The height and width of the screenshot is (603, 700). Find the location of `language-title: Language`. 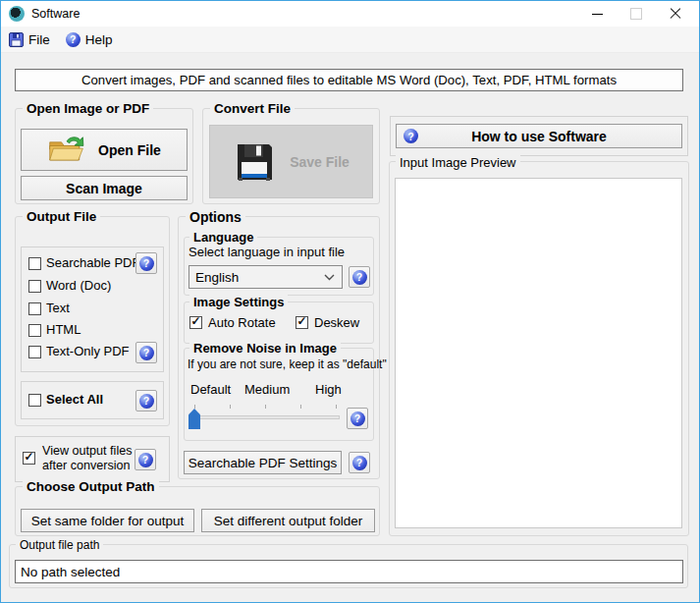

language-title: Language is located at coordinates (224, 238).